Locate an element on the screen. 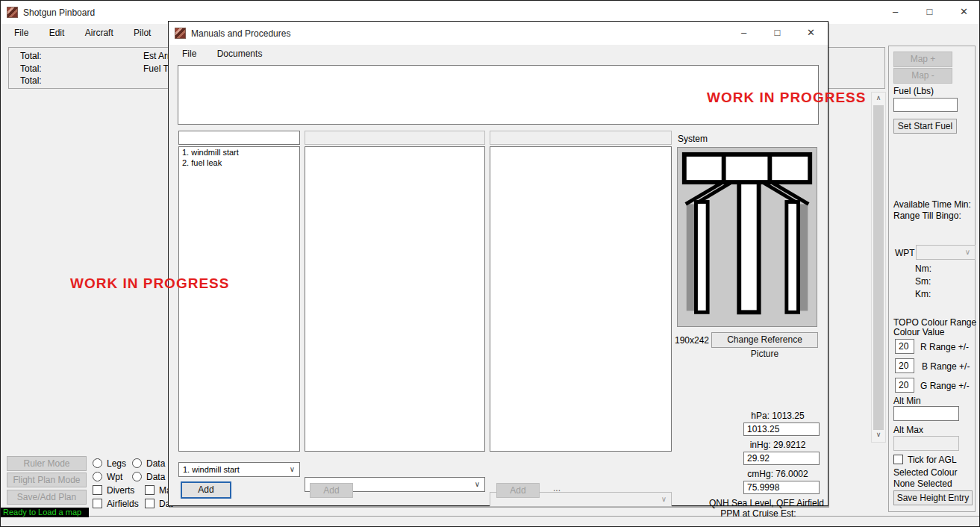 The height and width of the screenshot is (527, 980). flight-plan-mode-button: Flight Plan Mode is located at coordinates (46, 480).